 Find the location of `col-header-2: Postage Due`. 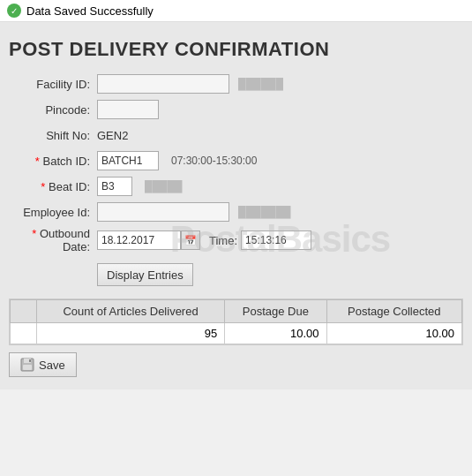

col-header-2: Postage Due is located at coordinates (275, 312).